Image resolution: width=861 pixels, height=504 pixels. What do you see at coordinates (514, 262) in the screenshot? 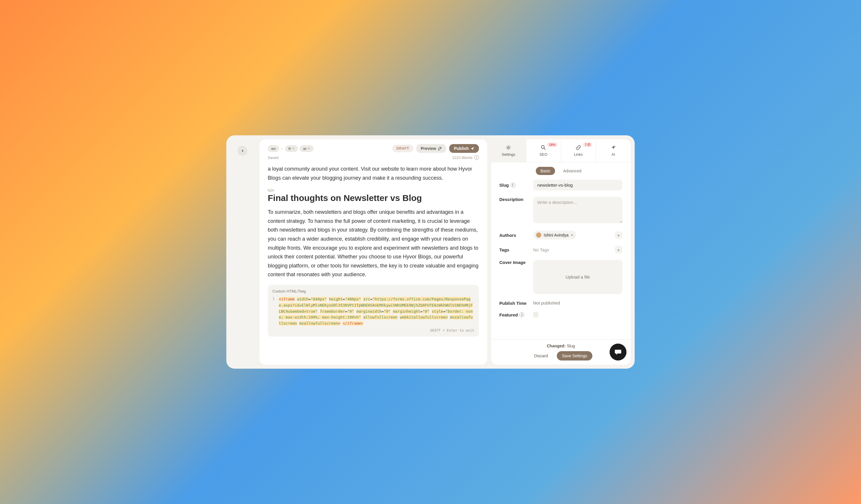
I see `cover-image-label: Cover Image` at bounding box center [514, 262].